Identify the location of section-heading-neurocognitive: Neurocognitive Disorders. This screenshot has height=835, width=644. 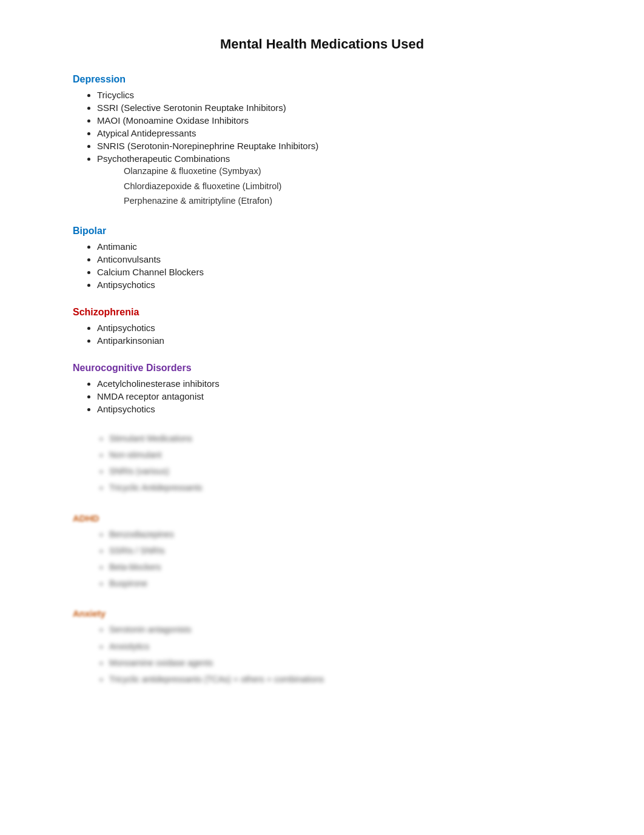
(322, 368).